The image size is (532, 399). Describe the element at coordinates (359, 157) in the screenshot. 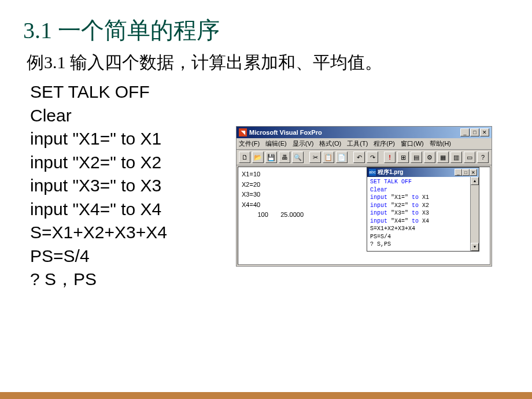

I see `undo-icon: ↶` at that location.